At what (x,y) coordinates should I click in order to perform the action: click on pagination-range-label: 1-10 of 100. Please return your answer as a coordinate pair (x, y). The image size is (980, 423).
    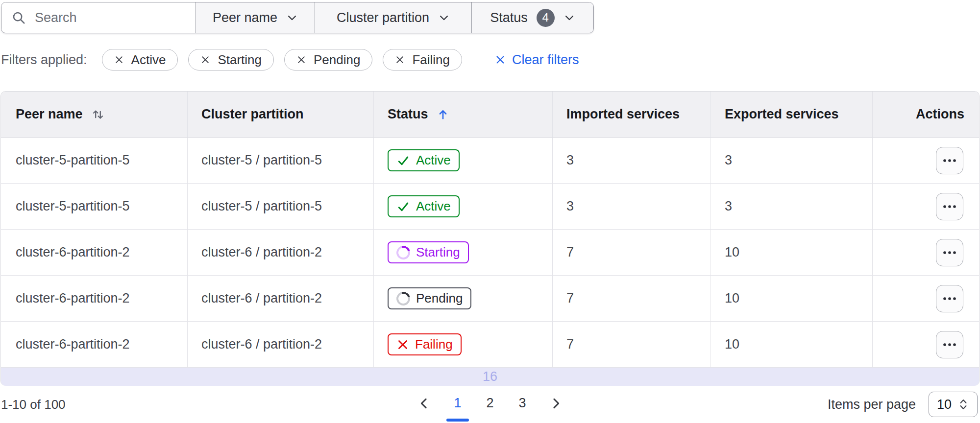
    Looking at the image, I should click on (33, 404).